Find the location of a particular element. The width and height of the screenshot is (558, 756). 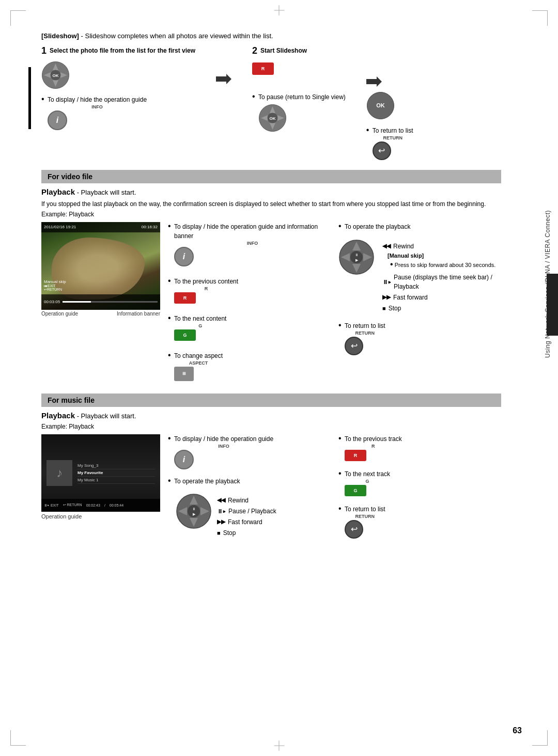

return-button-music: ↩ is located at coordinates (354, 529).